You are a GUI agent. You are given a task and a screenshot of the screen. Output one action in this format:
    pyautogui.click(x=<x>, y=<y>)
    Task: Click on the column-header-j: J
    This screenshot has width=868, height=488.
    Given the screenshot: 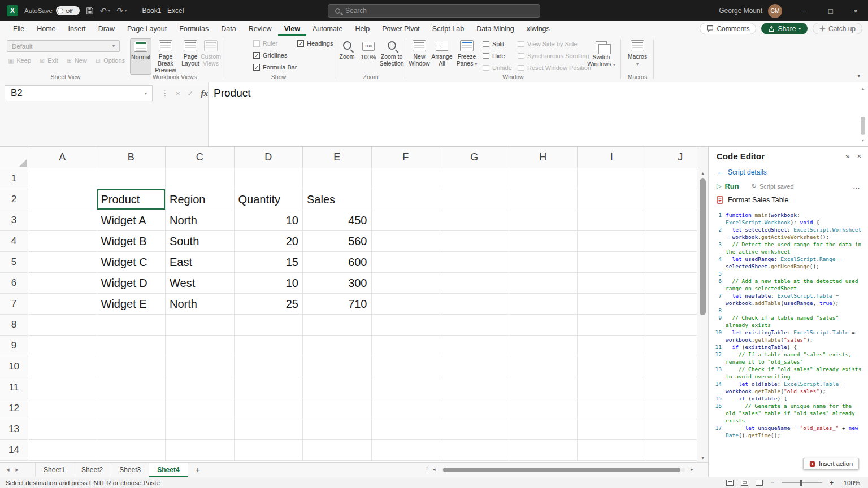 What is the action you would take?
    pyautogui.click(x=672, y=157)
    